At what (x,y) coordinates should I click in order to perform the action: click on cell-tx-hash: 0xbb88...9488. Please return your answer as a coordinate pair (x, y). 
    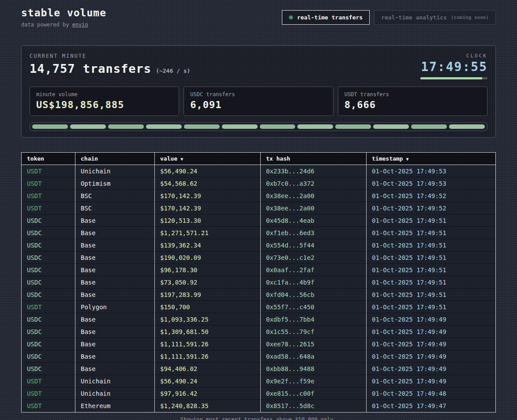
    Looking at the image, I should click on (314, 369).